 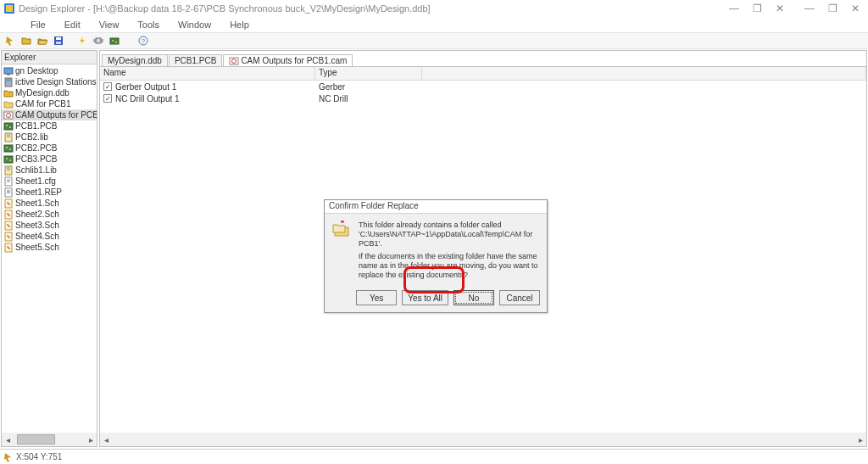 I want to click on col-type: Type, so click(x=369, y=73).